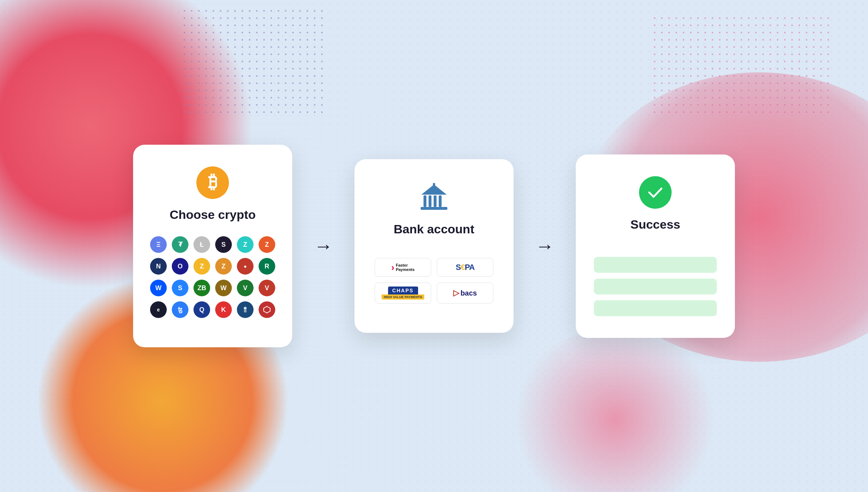 The image size is (868, 492). I want to click on bacs-arrow: ▷, so click(456, 293).